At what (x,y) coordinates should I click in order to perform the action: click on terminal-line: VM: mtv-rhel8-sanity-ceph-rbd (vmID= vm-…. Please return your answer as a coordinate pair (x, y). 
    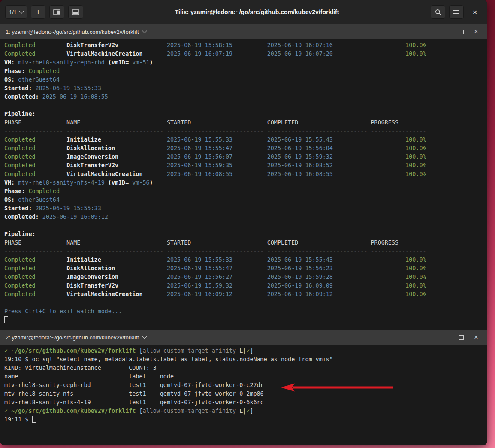
    Looking at the image, I should click on (244, 63).